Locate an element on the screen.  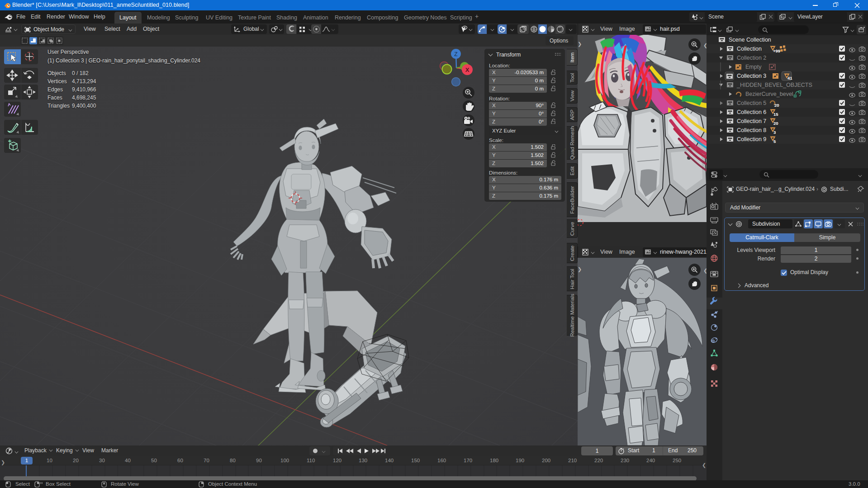
svg-text: Collection 5 is located at coordinates (752, 103).